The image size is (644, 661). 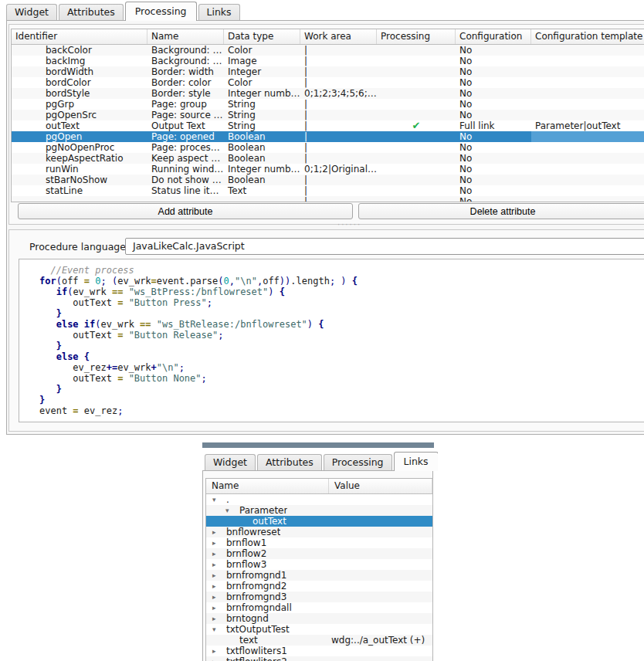 What do you see at coordinates (416, 37) in the screenshot?
I see `column-header-processing: Processing` at bounding box center [416, 37].